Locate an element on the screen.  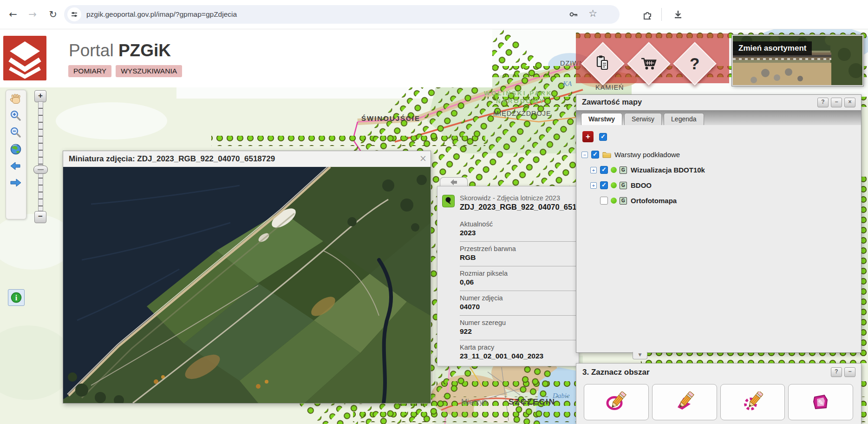
feature-marker-icon is located at coordinates (449, 201).